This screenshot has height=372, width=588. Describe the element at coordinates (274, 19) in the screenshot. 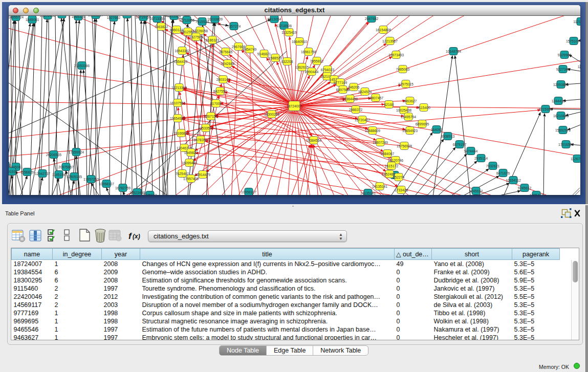

I see `svg-text: 8813054` at that location.